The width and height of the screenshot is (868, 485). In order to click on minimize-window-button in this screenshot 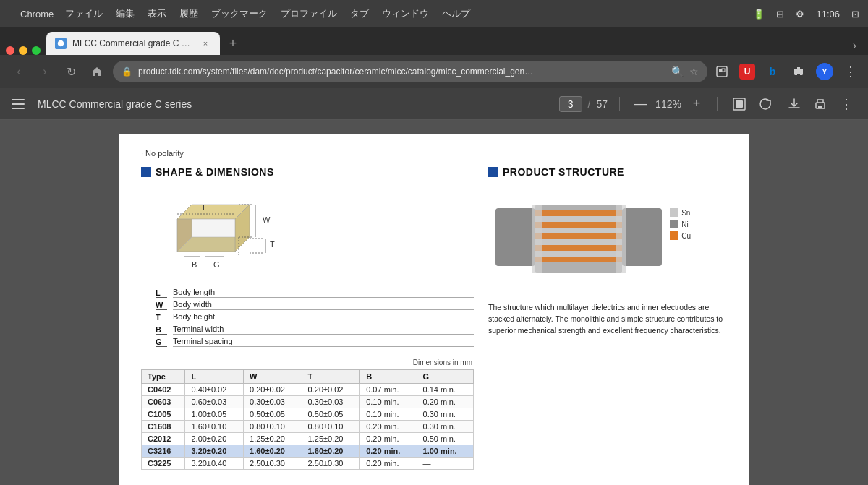, I will do `click(23, 51)`.